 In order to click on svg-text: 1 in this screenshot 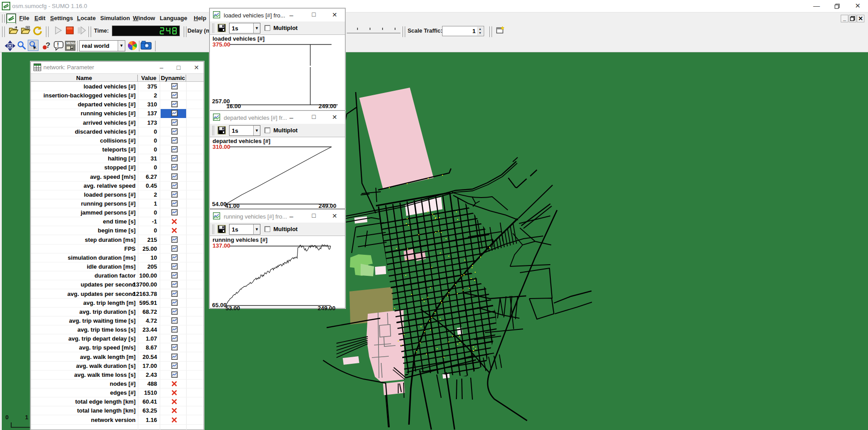, I will do `click(27, 417)`.